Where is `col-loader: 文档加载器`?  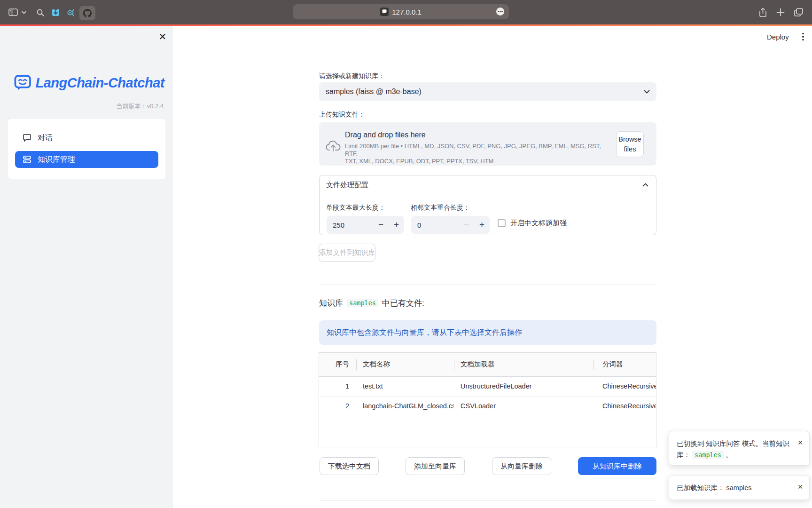 col-loader: 文档加载器 is located at coordinates (523, 365).